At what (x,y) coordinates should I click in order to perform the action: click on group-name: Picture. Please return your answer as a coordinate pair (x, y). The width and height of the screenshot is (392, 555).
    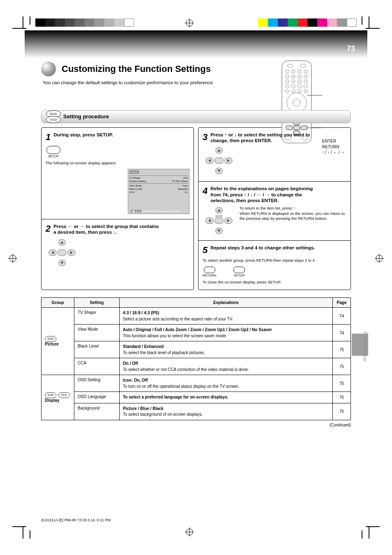
    Looking at the image, I should click on (52, 344).